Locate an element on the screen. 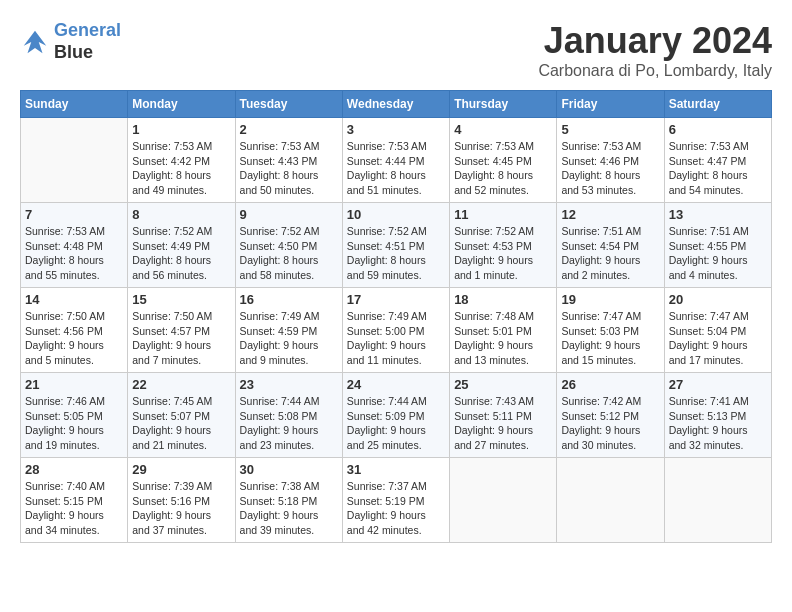 This screenshot has width=792, height=612. day-number: 12 is located at coordinates (610, 214).